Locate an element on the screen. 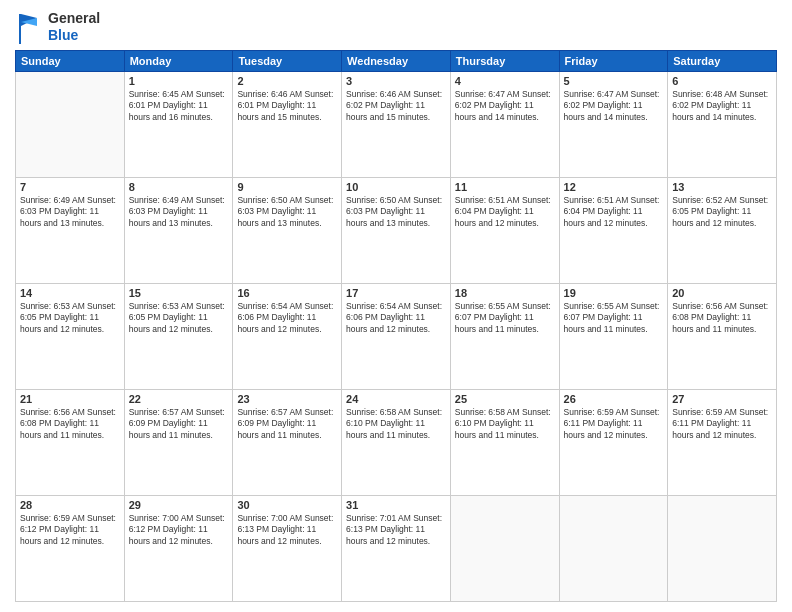 The height and width of the screenshot is (612, 792). calendar-cell: 2Sunrise: 6:46 AM Sunset: 6:01 PM Daylig… is located at coordinates (288, 125).